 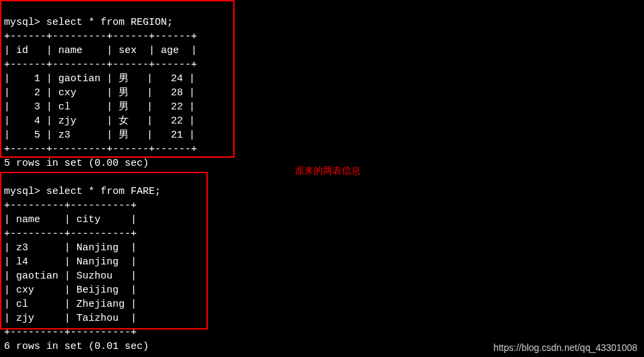 I want to click on prompt-2: mysql>, so click(x=25, y=192).